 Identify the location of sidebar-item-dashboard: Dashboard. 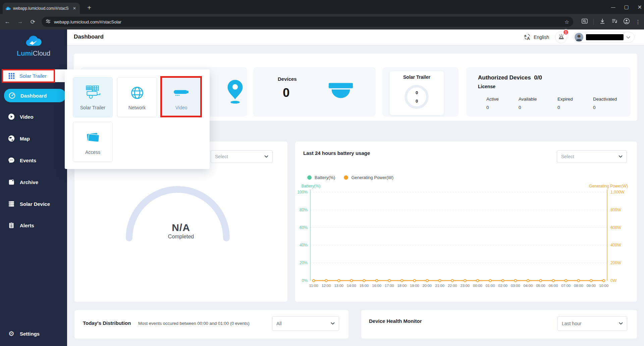
(35, 96).